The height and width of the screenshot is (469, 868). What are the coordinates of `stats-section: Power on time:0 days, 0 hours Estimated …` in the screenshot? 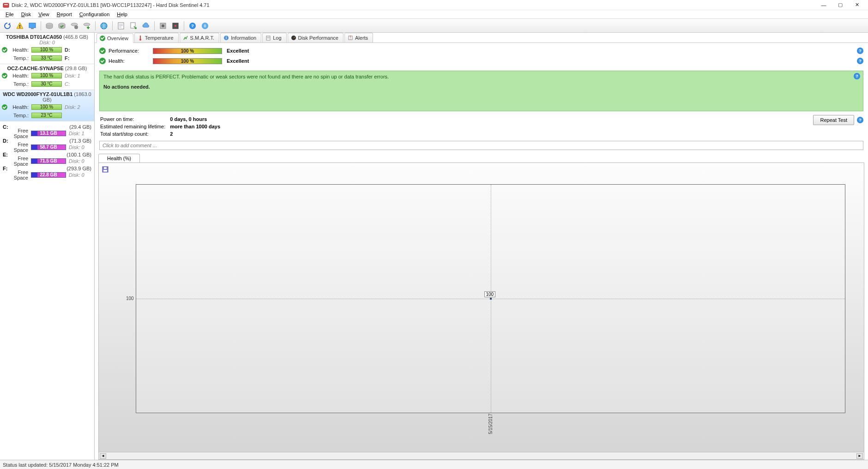 It's located at (481, 126).